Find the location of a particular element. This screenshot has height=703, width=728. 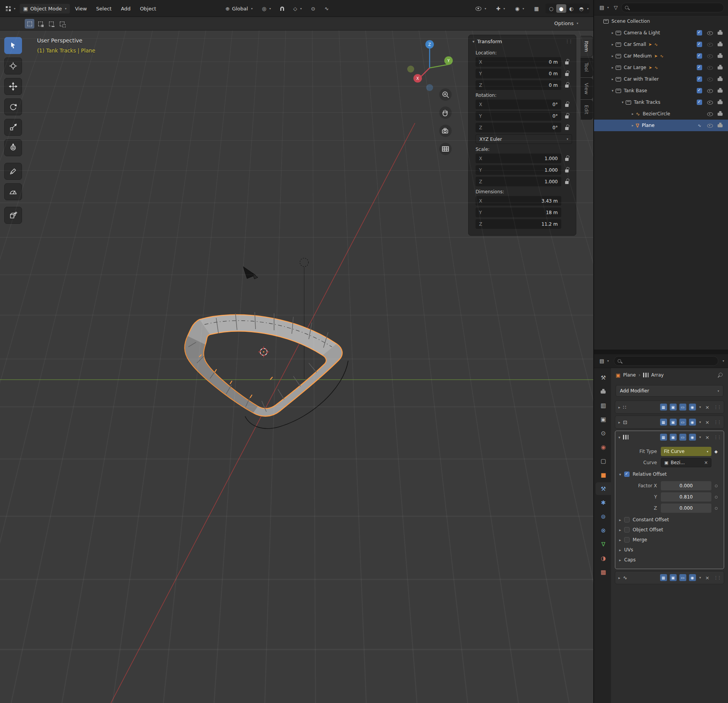

outliner-search-input is located at coordinates (676, 8).